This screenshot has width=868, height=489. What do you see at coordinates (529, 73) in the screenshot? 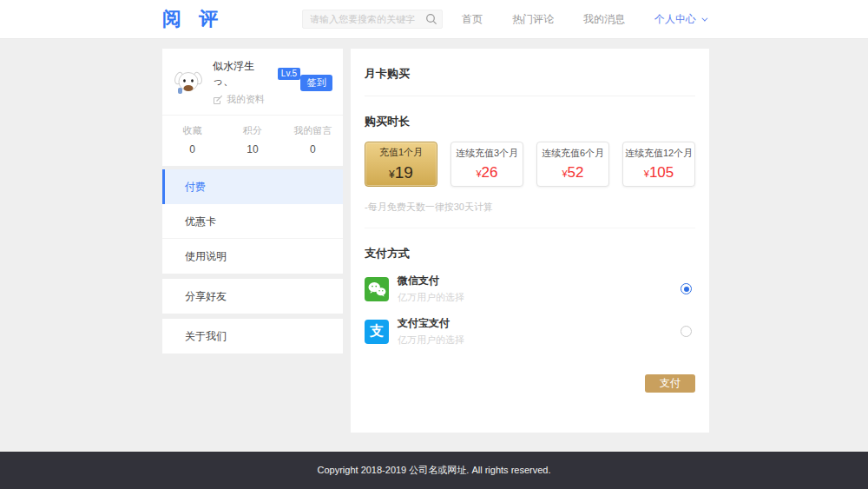
I see `page-title: 月卡购买` at bounding box center [529, 73].